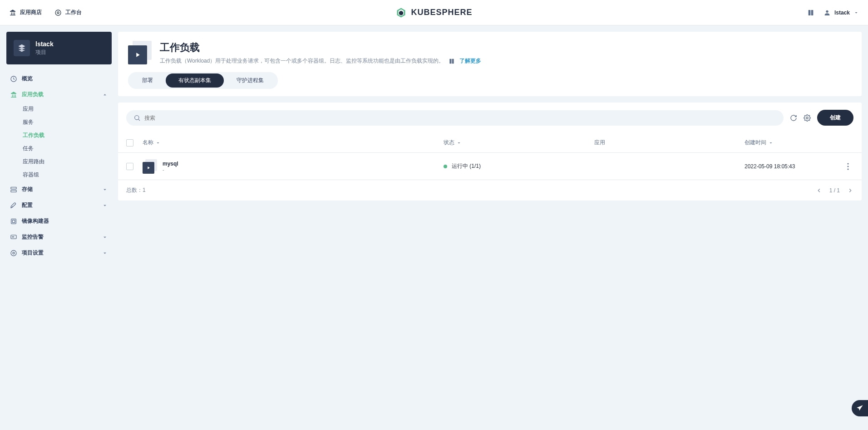 Image resolution: width=868 pixels, height=430 pixels. What do you see at coordinates (59, 79) in the screenshot?
I see `sidebar-item: 概览` at bounding box center [59, 79].